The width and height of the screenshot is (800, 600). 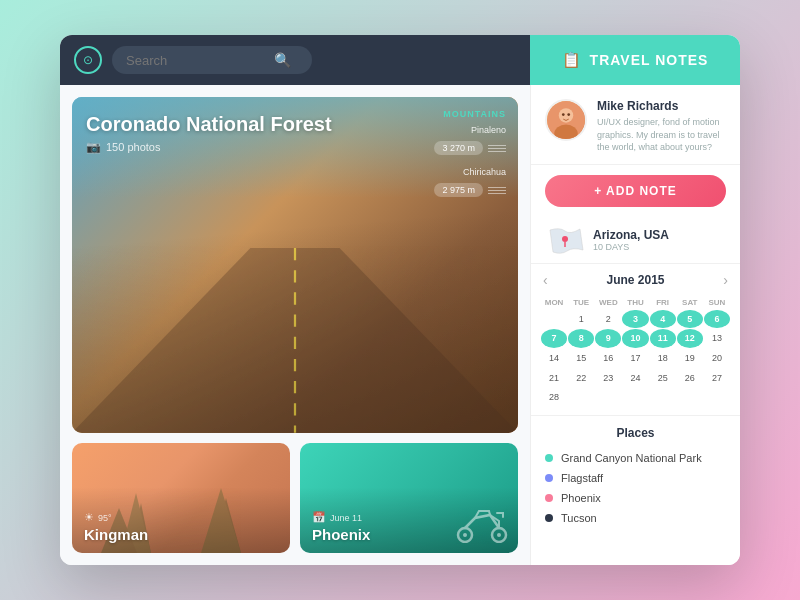 I want to click on calendar-day: 1, so click(x=581, y=320).